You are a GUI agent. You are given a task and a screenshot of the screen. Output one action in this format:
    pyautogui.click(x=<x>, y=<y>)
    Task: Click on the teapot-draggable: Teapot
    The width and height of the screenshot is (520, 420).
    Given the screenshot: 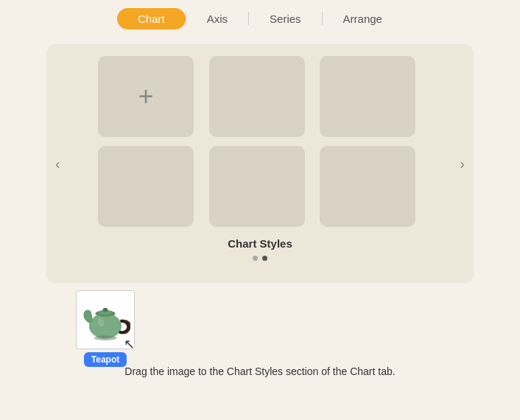 What is the action you would take?
    pyautogui.click(x=105, y=329)
    